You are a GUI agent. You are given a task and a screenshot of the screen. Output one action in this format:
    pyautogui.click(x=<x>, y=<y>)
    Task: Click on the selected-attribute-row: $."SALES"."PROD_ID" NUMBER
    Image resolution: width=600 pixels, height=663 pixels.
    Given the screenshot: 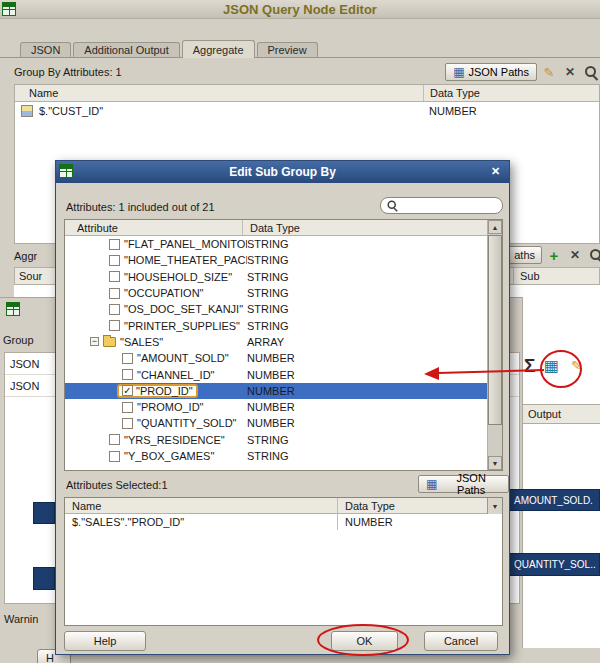 What is the action you would take?
    pyautogui.click(x=284, y=522)
    